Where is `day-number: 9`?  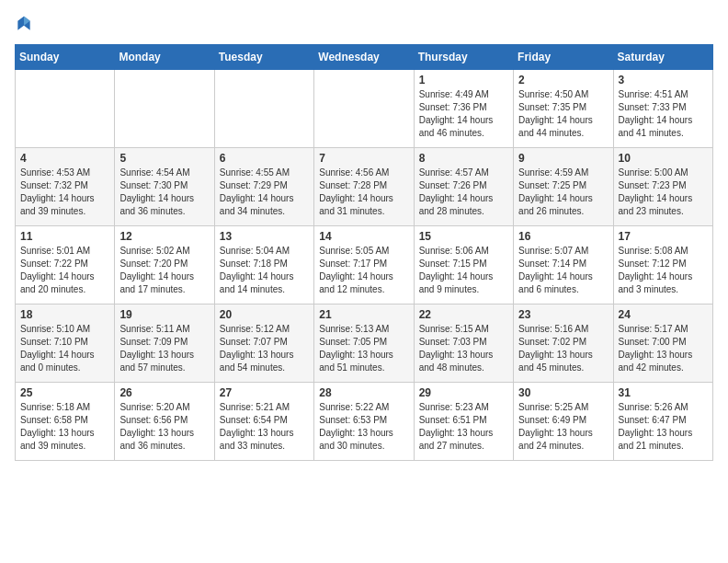 day-number: 9 is located at coordinates (563, 158).